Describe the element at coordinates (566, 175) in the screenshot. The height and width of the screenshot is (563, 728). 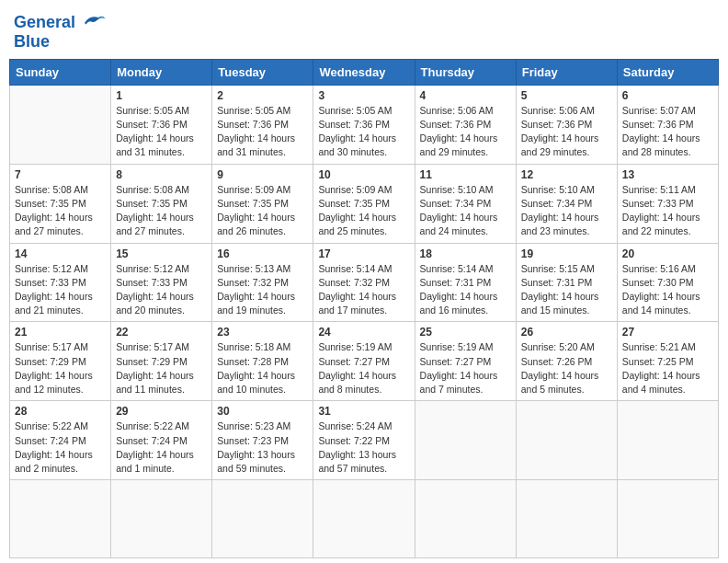
I see `day-number: 12` at that location.